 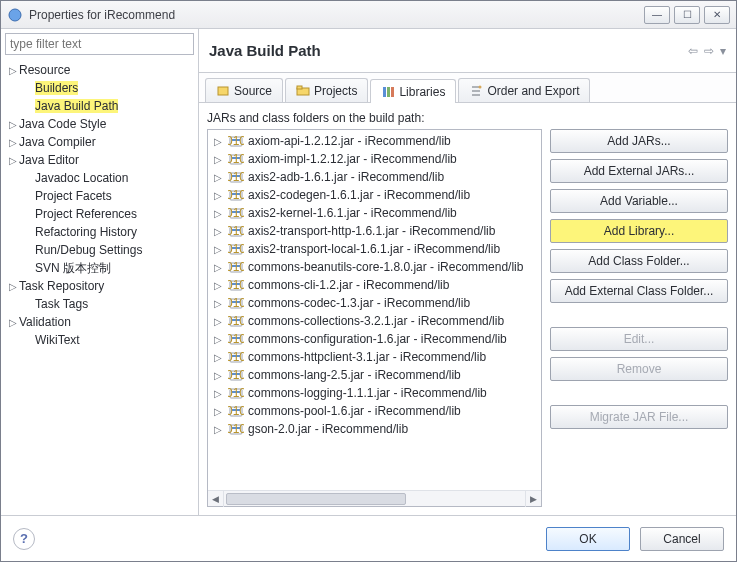 I want to click on add-external-jars-button: Add External JARs..., so click(x=639, y=171).